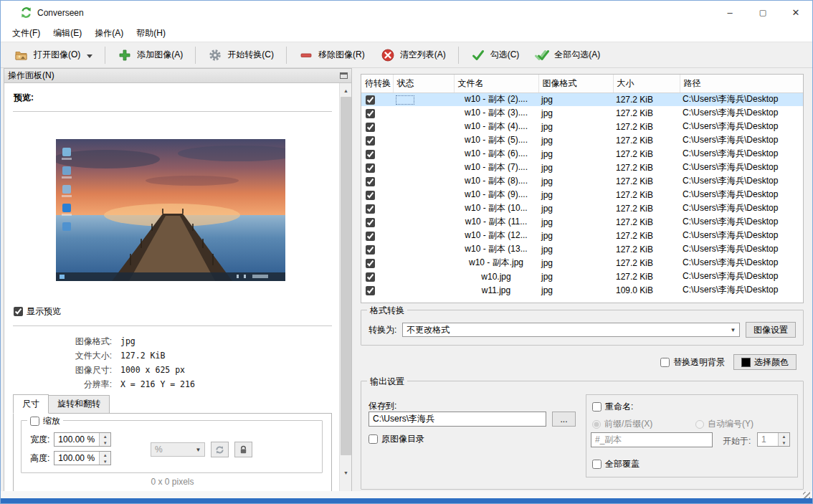 This screenshot has width=813, height=504. Describe the element at coordinates (105, 455) in the screenshot. I see `height-spin-up-icon: ▲` at that location.